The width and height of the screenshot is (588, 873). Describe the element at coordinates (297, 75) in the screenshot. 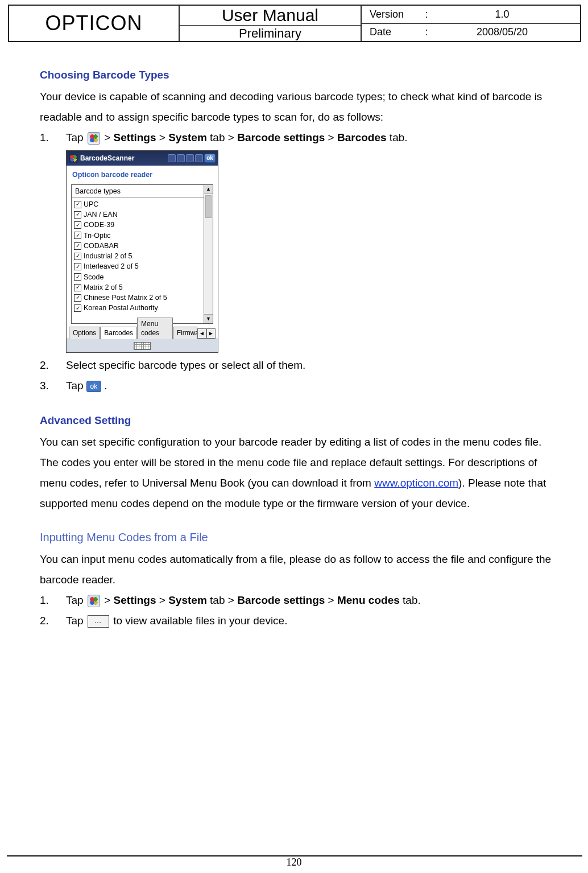

I see `section-heading-choosing: Choosing Barcode Types` at that location.